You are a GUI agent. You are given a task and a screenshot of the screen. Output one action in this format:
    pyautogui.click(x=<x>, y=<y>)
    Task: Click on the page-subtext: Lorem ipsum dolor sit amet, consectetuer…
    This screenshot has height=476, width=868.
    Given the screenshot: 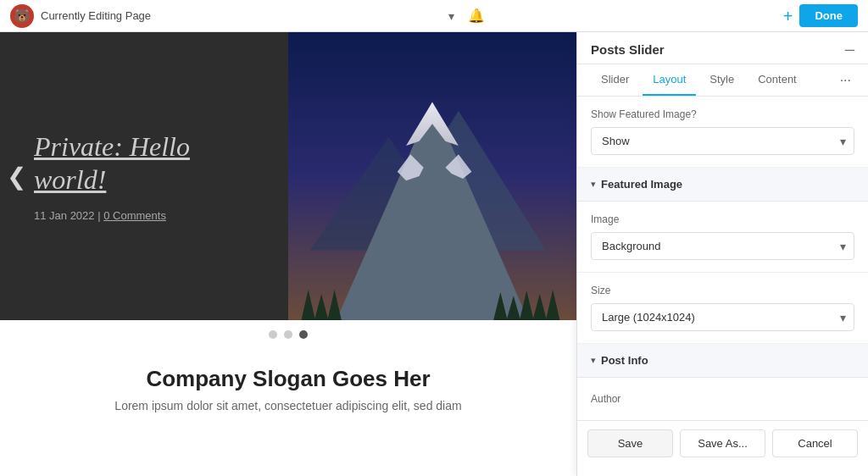 What is the action you would take?
    pyautogui.click(x=288, y=406)
    